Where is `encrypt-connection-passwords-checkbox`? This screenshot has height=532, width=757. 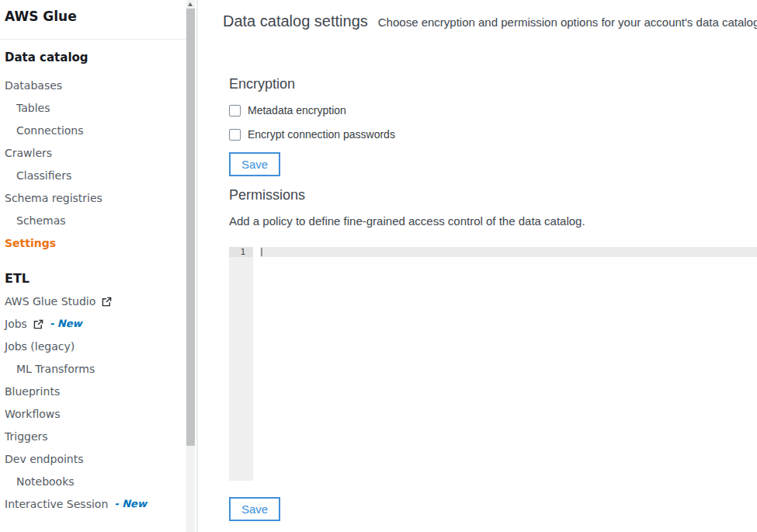
encrypt-connection-passwords-checkbox is located at coordinates (234, 135).